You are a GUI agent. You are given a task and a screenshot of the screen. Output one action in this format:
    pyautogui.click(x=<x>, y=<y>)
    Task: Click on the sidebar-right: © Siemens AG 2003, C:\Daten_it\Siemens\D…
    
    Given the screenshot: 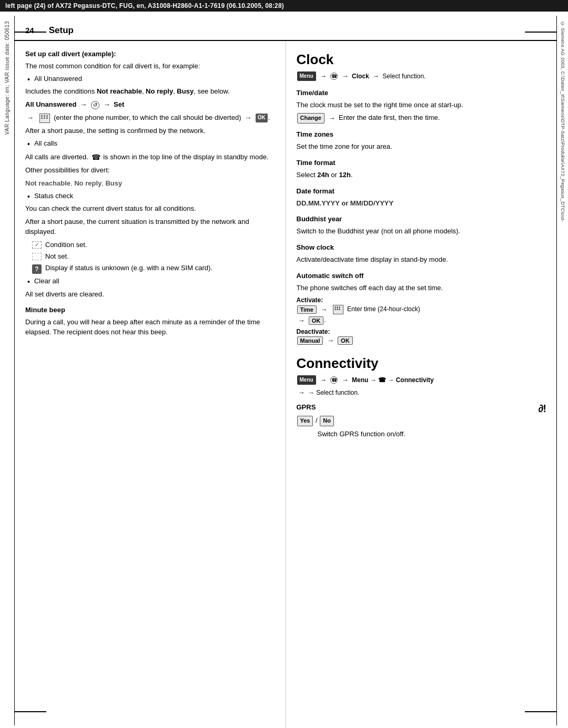 What is the action you would take?
    pyautogui.click(x=562, y=371)
    